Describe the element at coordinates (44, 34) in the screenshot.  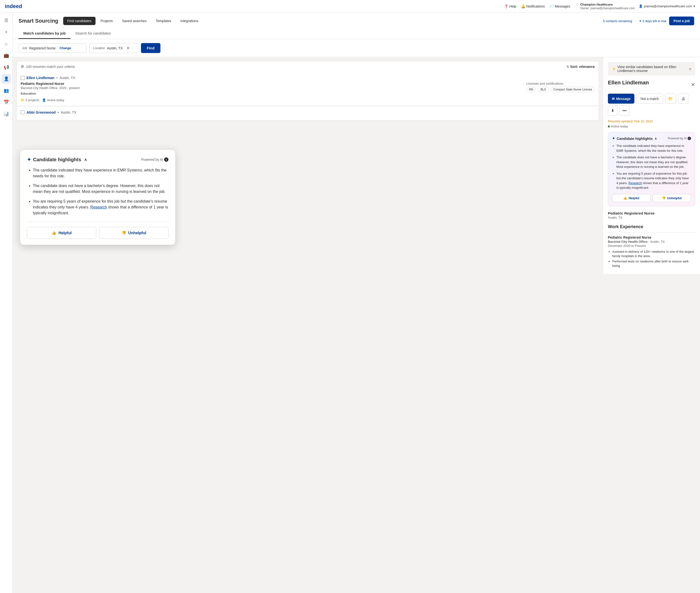
I see `tab-match-candidates: Match candidates by job` at that location.